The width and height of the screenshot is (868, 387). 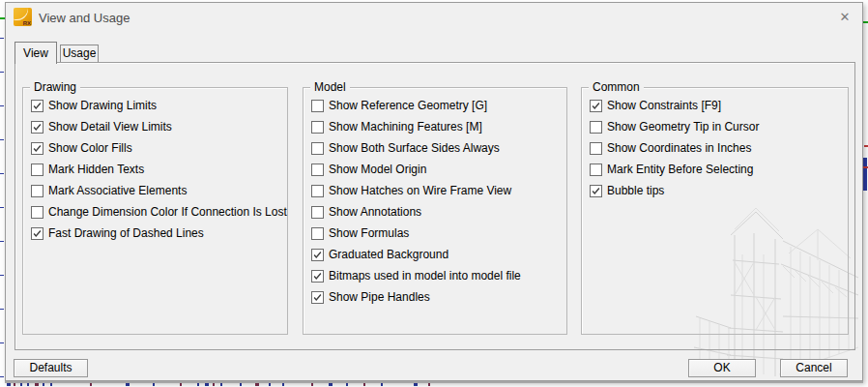 What do you see at coordinates (159, 169) in the screenshot?
I see `checkbox-row: Mark Hidden Texts` at bounding box center [159, 169].